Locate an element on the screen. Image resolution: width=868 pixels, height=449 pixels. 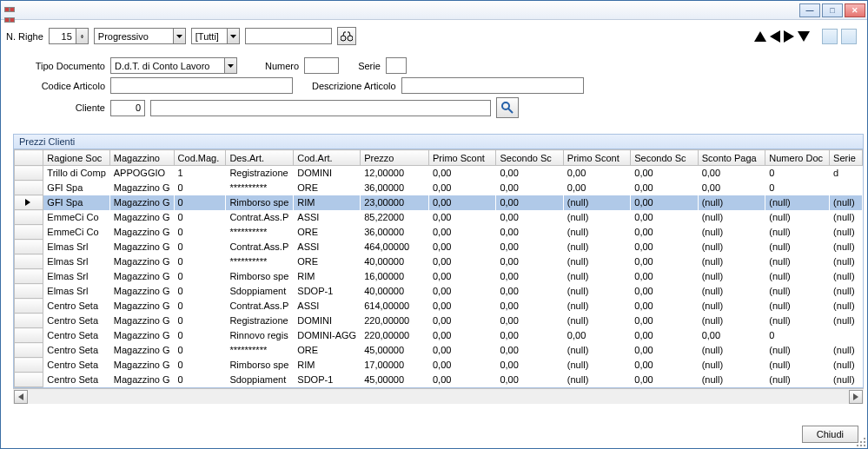
cell: 17,00000 is located at coordinates (394, 365).